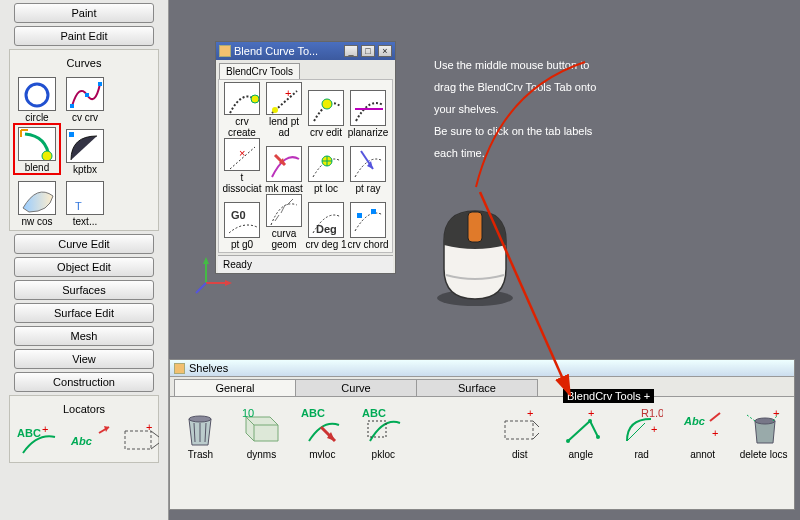  What do you see at coordinates (306, 166) in the screenshot?
I see `float-tool-grid: crv create +lend pt ad crv edit planariz…` at bounding box center [306, 166].